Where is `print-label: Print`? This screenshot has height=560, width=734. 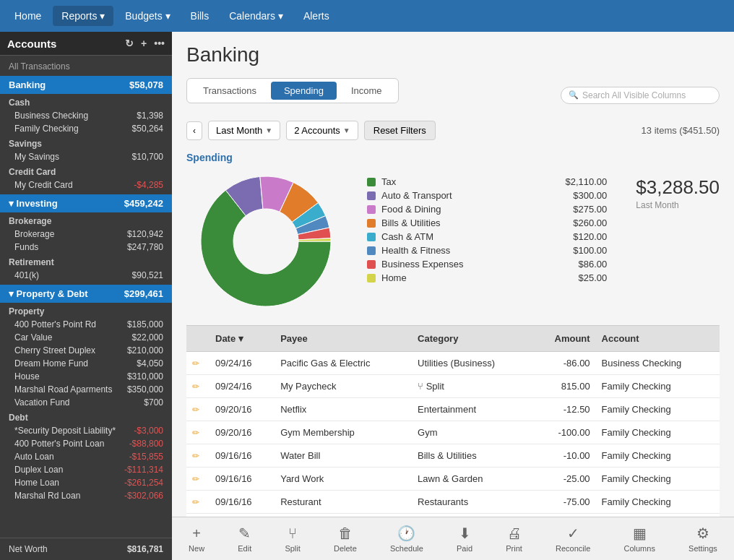
print-label: Print is located at coordinates (514, 548).